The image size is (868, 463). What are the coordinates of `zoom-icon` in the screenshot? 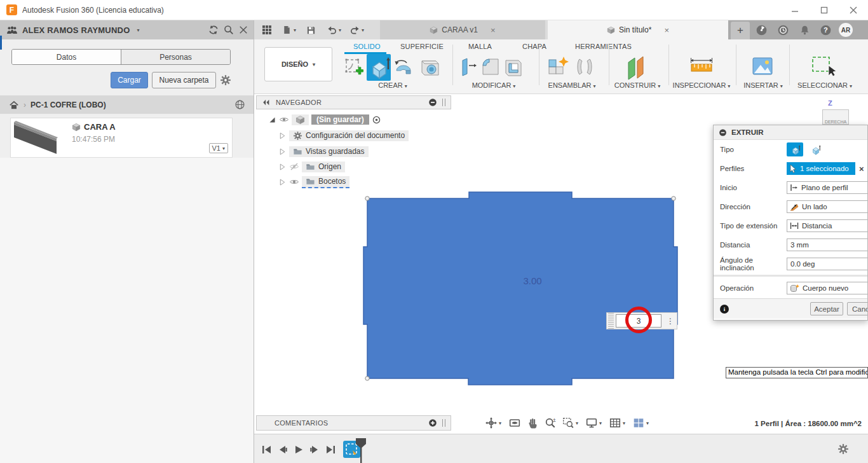 It's located at (550, 423).